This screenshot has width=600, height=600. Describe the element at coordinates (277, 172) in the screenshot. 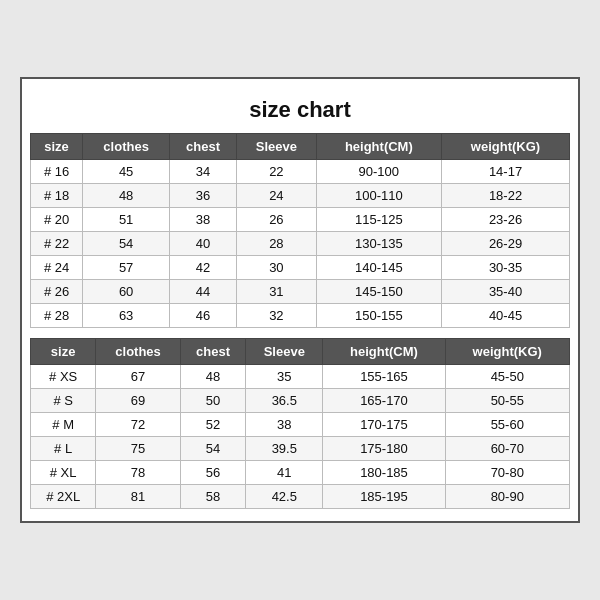

I see `table-cell: 22` at that location.